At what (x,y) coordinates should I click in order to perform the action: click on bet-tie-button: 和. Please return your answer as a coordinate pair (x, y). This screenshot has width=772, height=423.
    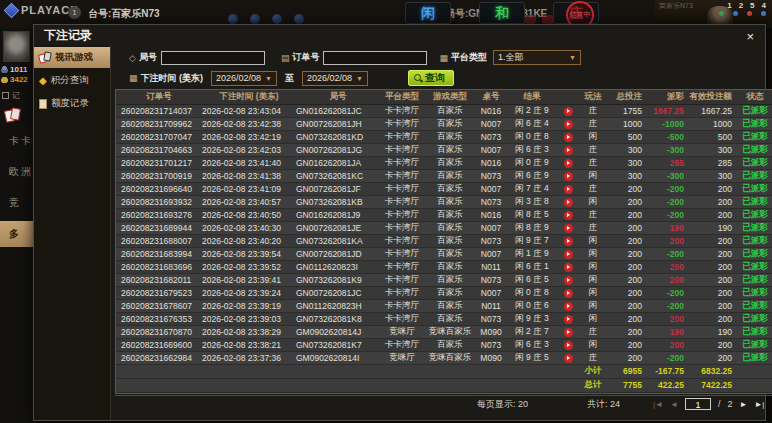
    Looking at the image, I should click on (502, 13).